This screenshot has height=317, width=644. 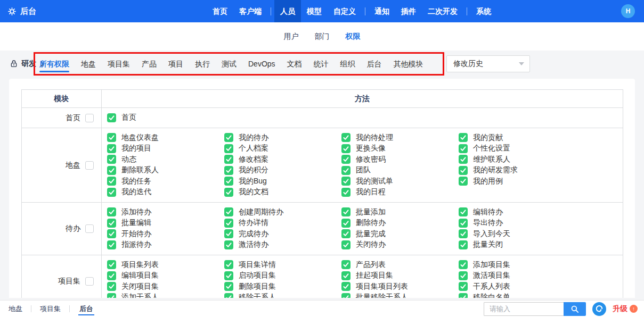 What do you see at coordinates (492, 148) in the screenshot?
I see `method-label: 个性化设置` at bounding box center [492, 148].